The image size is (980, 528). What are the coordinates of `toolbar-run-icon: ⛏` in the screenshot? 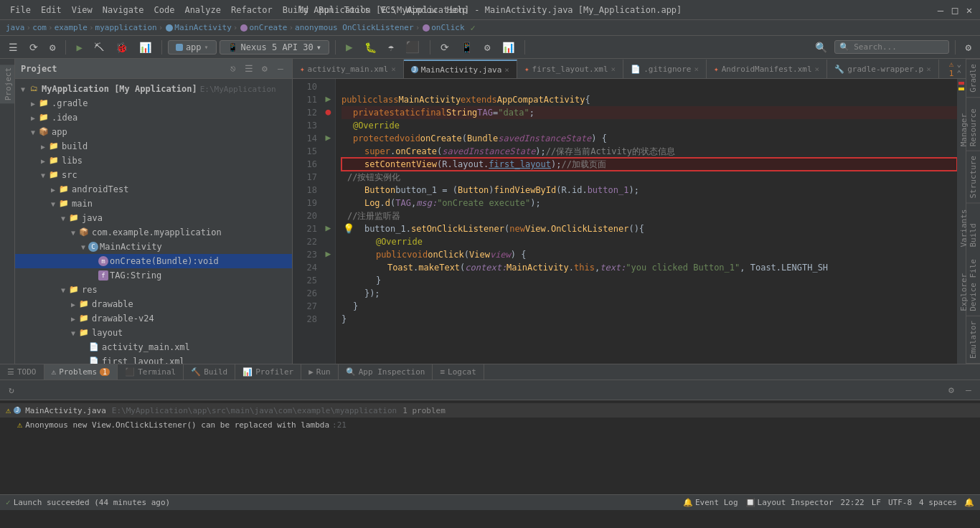 It's located at (99, 47).